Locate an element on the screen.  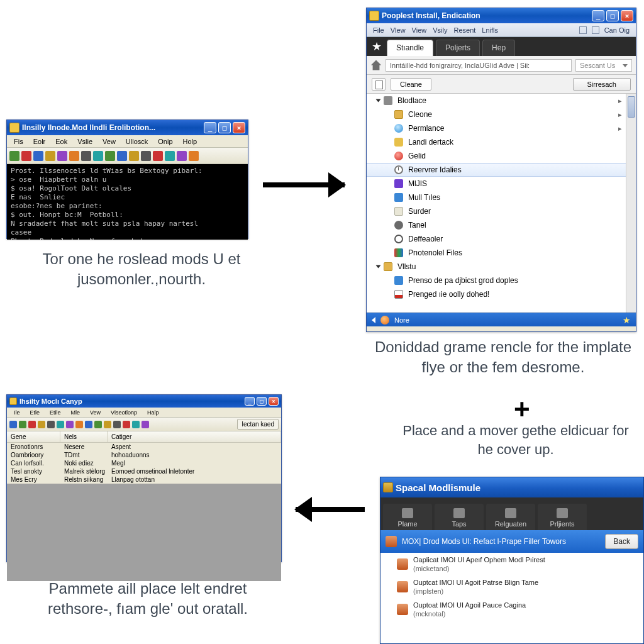
tree-node: Prenso de pa djbicst grod doples is located at coordinates (501, 280).